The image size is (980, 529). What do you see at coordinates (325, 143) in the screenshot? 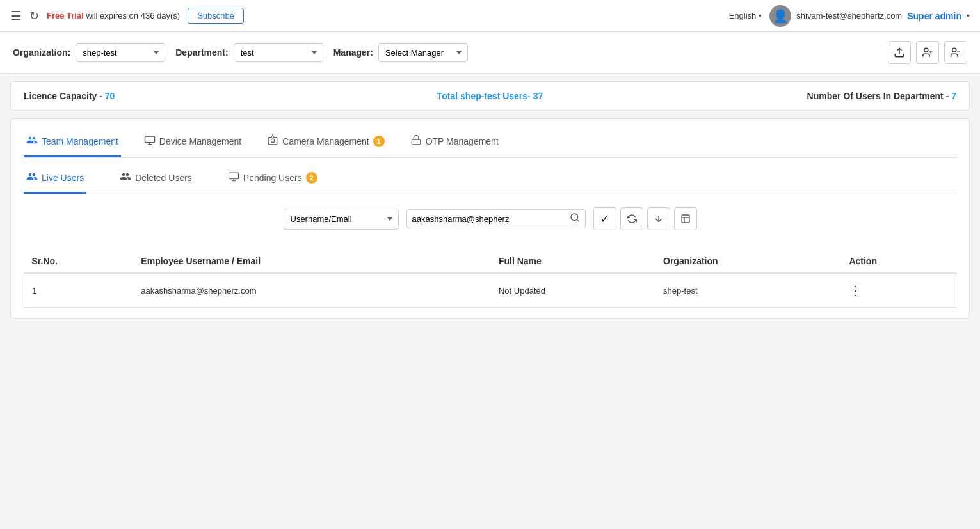
I see `tab-camera-management: Camera Management 1` at bounding box center [325, 143].